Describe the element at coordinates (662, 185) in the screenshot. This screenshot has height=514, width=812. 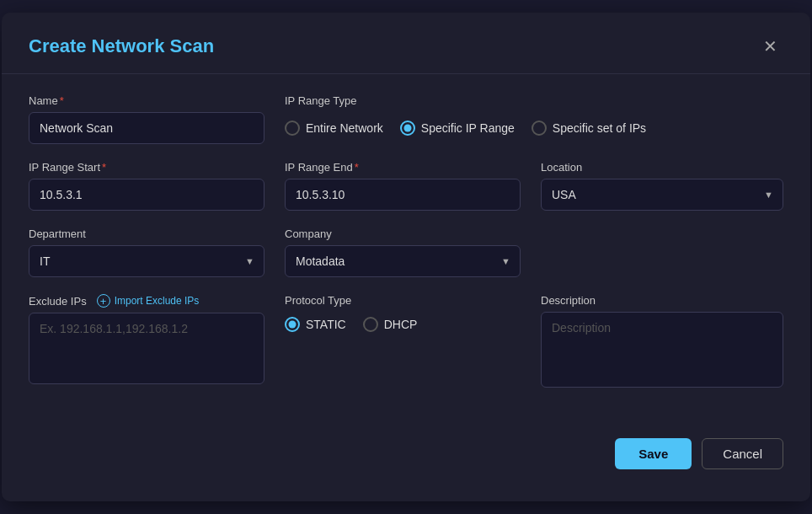
I see `location-group: Location USA Europe Asia` at that location.